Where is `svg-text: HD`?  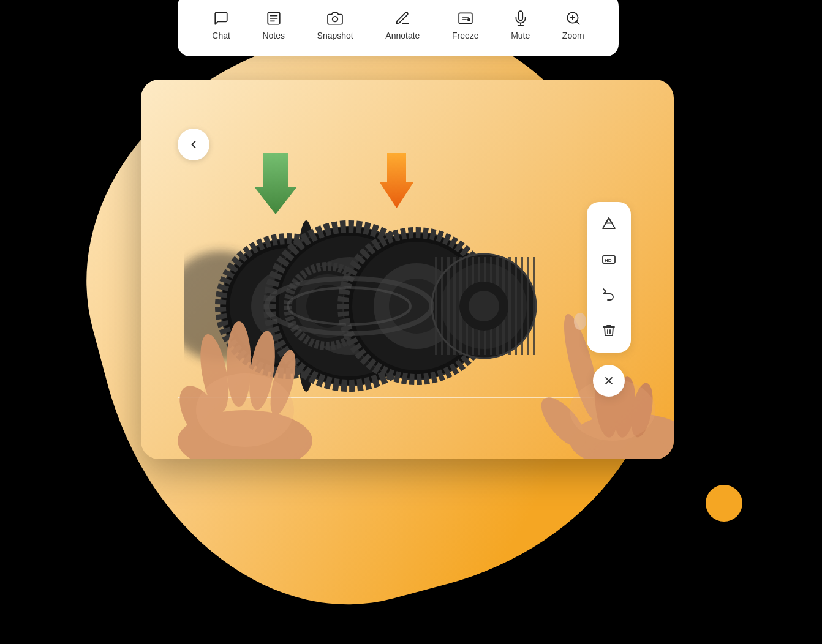
svg-text: HD is located at coordinates (608, 261).